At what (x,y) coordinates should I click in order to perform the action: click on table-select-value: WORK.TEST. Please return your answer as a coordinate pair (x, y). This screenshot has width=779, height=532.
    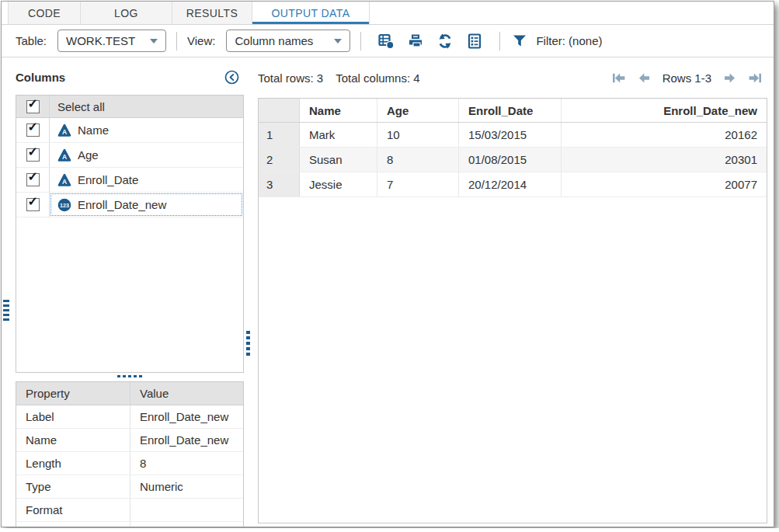
    Looking at the image, I should click on (101, 40).